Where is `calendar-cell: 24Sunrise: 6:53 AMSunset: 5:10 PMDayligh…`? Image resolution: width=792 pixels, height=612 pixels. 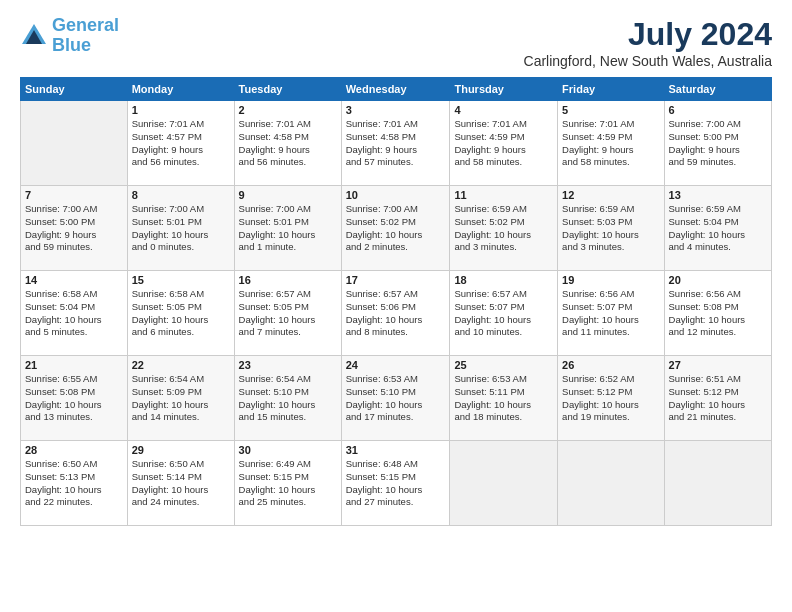 calendar-cell: 24Sunrise: 6:53 AMSunset: 5:10 PMDayligh… is located at coordinates (396, 398).